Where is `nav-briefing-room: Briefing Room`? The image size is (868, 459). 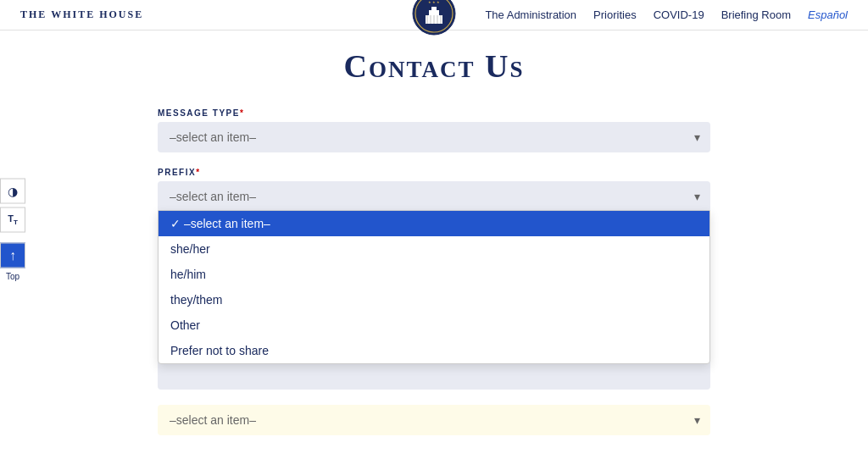
nav-briefing-room: Briefing Room is located at coordinates (756, 15).